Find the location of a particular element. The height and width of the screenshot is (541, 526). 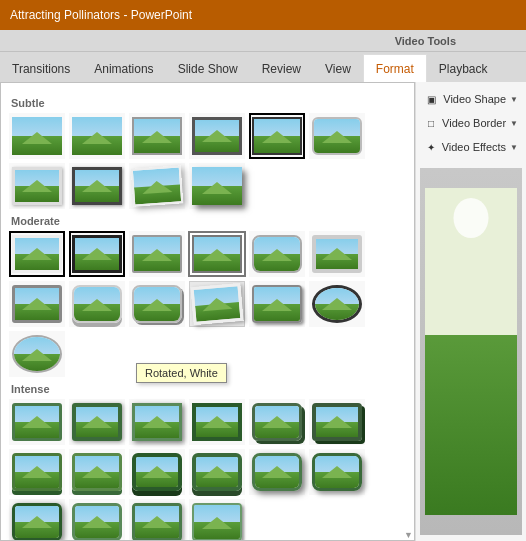

tab-review: Review is located at coordinates (282, 69).